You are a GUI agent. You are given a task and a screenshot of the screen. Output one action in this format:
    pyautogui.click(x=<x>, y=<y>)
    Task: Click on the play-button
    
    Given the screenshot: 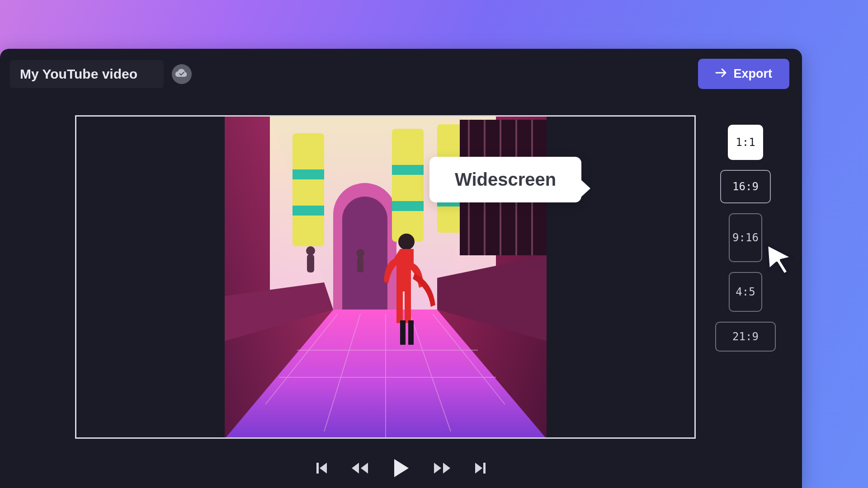 What is the action you would take?
    pyautogui.click(x=401, y=469)
    